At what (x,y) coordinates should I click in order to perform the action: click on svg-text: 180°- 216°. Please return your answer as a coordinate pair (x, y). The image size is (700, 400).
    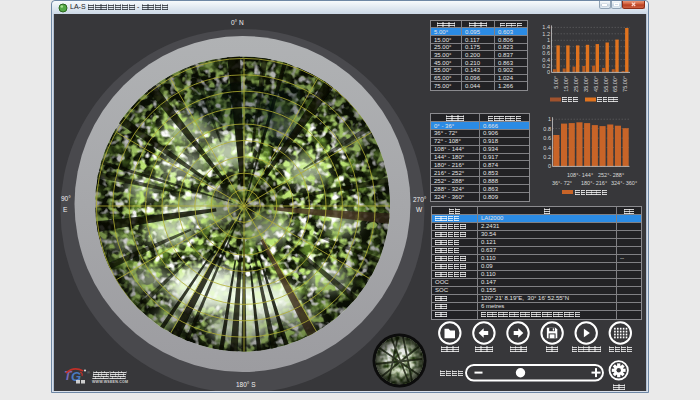
    Looking at the image, I should click on (594, 183).